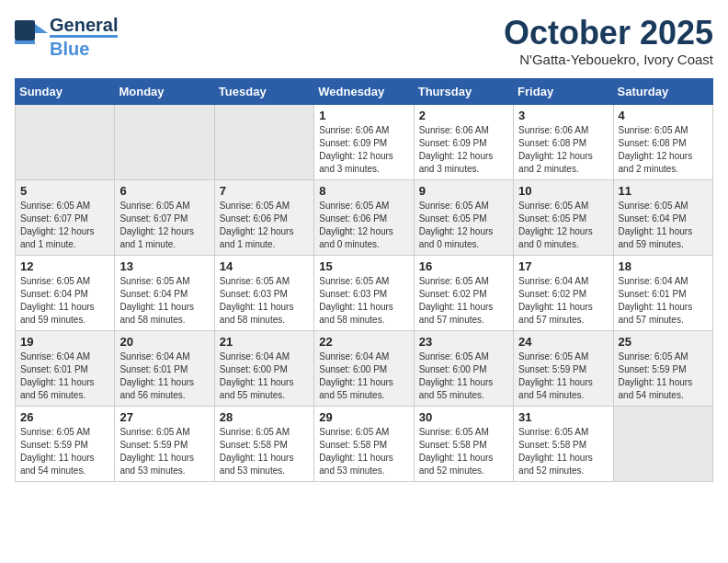  I want to click on day-number: 19, so click(64, 342).